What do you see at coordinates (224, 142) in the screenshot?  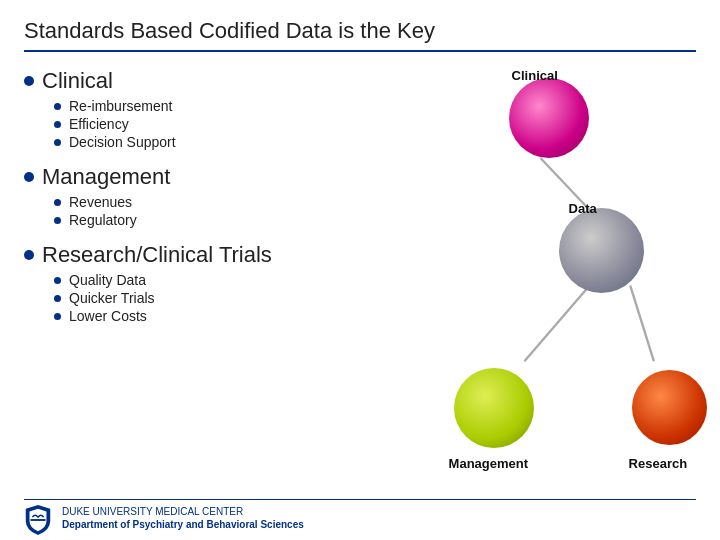 I see `sub-item-decision-support: Decision Support` at bounding box center [224, 142].